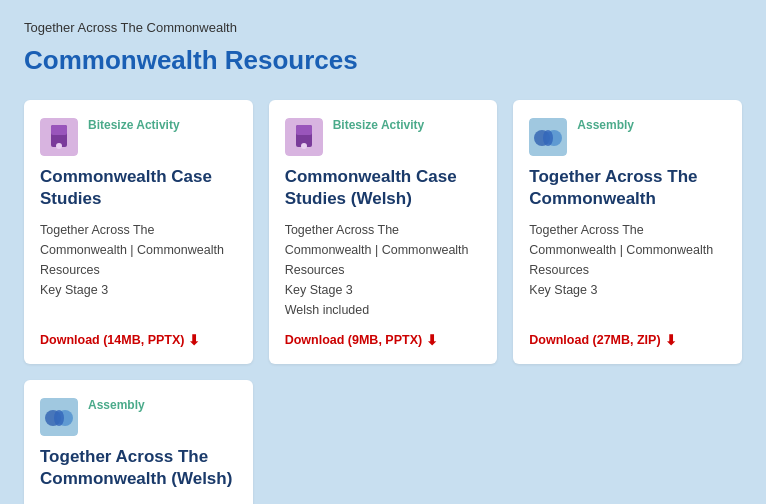 The height and width of the screenshot is (504, 766). What do you see at coordinates (384, 188) in the screenshot?
I see `card-title: Commonwealth Case Studies (Welsh)` at bounding box center [384, 188].